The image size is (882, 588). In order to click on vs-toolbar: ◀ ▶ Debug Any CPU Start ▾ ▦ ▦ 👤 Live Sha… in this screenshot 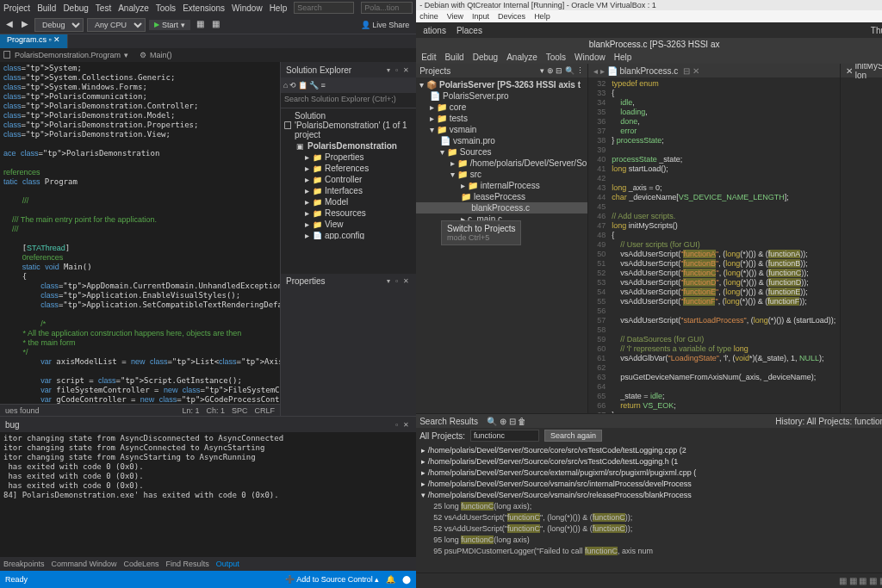, I will do `click(208, 25)`.